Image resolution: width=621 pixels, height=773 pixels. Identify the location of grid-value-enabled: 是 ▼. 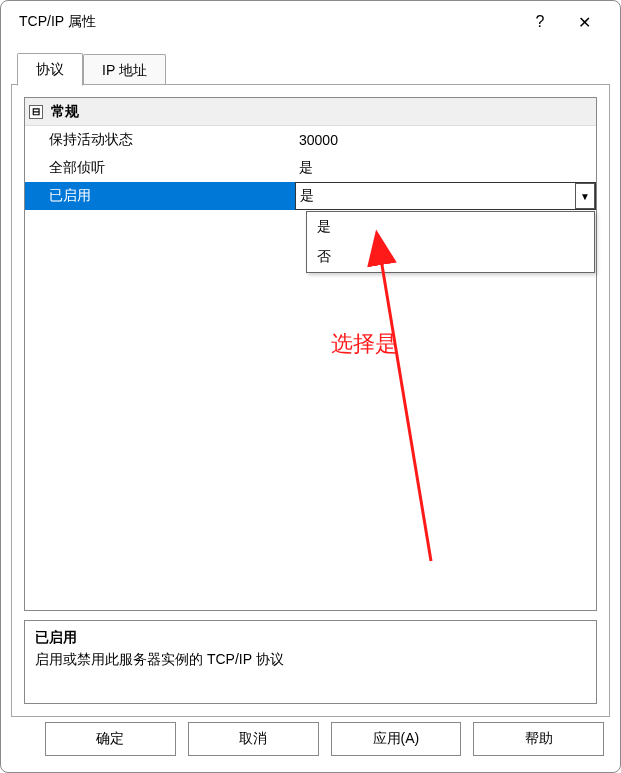
(446, 196).